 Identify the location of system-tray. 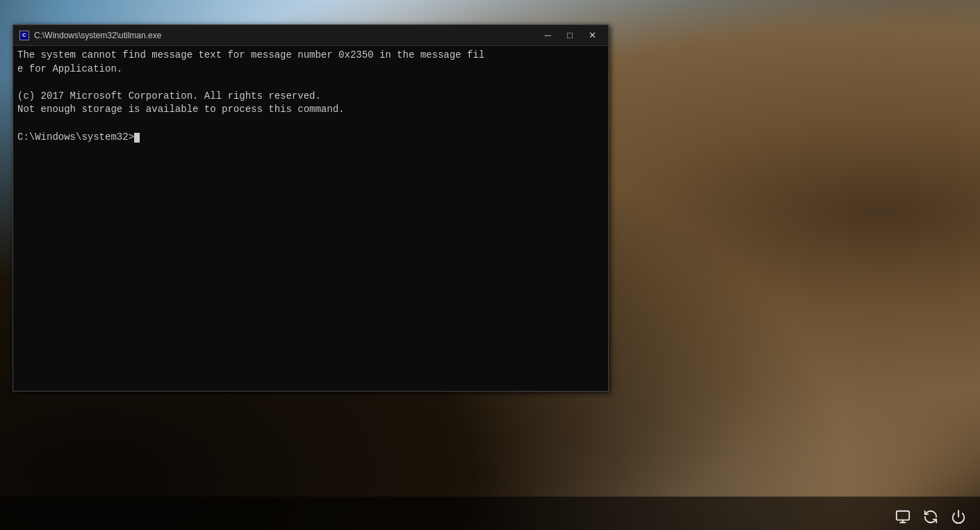
(931, 517).